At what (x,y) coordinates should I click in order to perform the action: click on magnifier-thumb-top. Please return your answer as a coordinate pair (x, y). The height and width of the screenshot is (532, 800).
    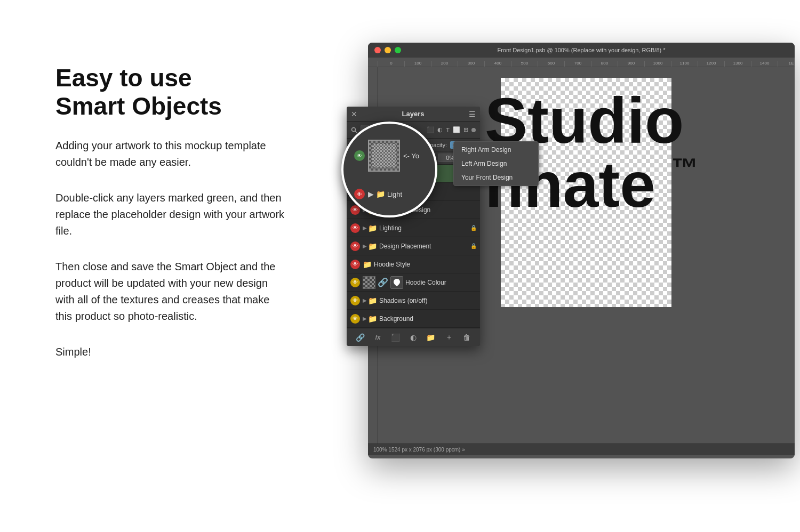
    Looking at the image, I should click on (384, 156).